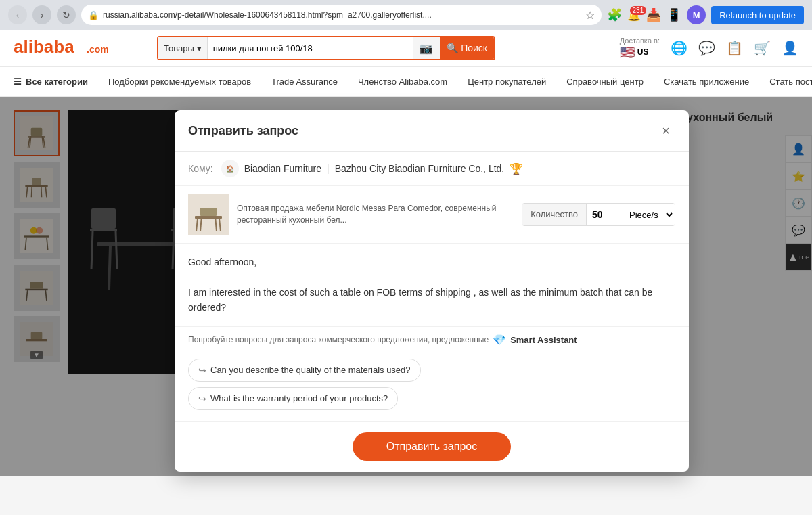  What do you see at coordinates (81, 48) in the screenshot?
I see `alibaba-logo: alibaba .com` at bounding box center [81, 48].